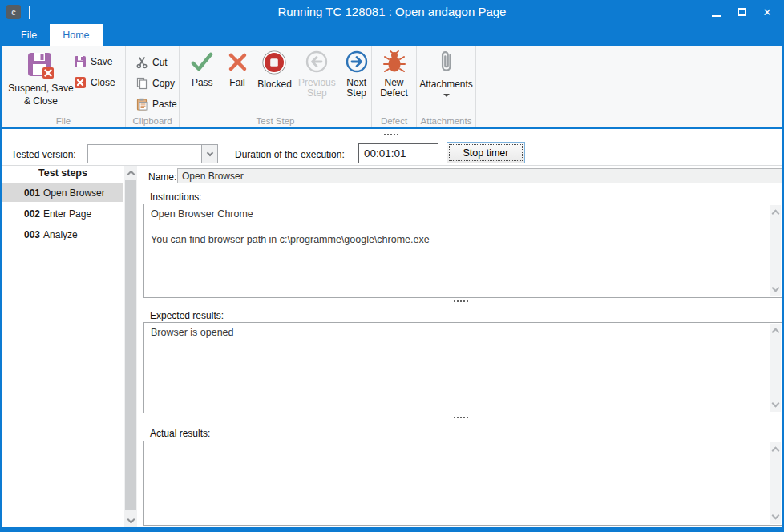 The image size is (784, 532). Describe the element at coordinates (157, 104) in the screenshot. I see `paste-button: Paste` at that location.